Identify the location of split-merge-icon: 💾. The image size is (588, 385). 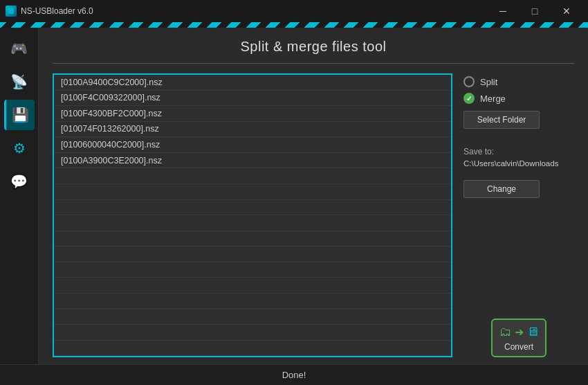
(21, 115).